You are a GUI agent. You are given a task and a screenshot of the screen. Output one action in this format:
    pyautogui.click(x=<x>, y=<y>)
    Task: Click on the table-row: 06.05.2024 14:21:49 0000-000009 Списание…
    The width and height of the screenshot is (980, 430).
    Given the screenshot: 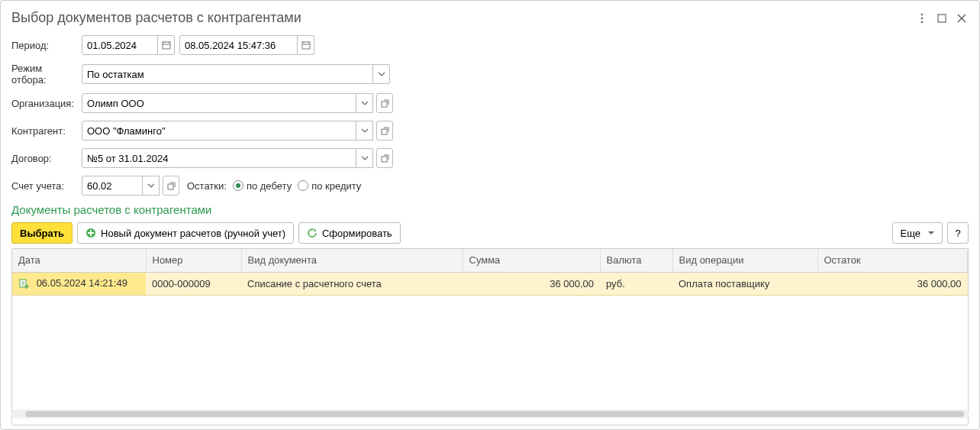 What is the action you would take?
    pyautogui.click(x=490, y=283)
    